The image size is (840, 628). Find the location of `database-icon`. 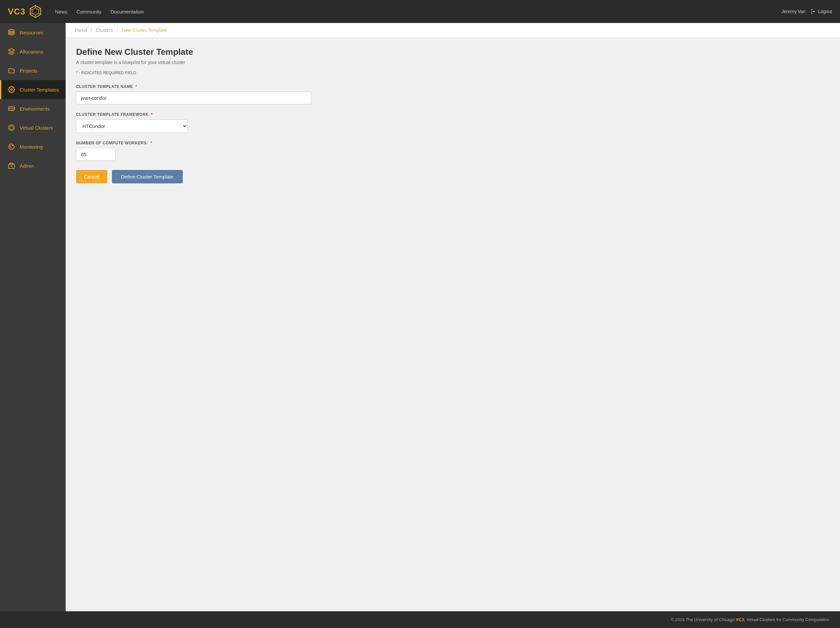

database-icon is located at coordinates (11, 33).